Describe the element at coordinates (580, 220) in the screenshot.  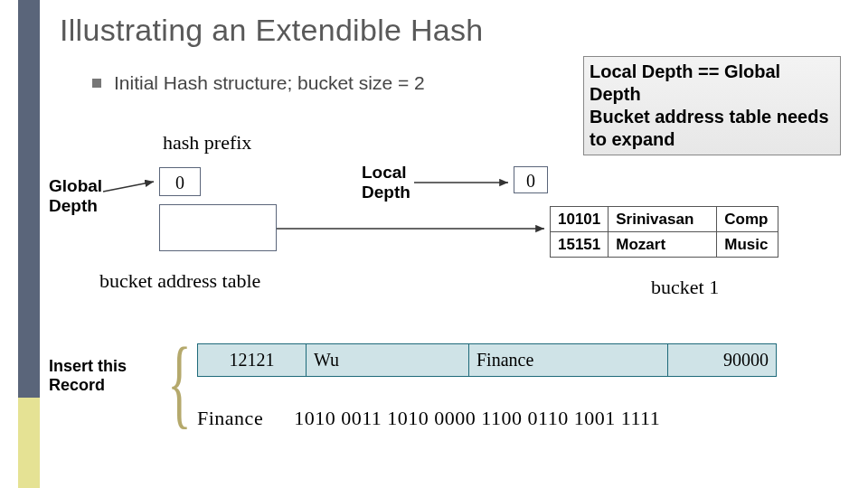
I see `cell-id: 10101` at that location.